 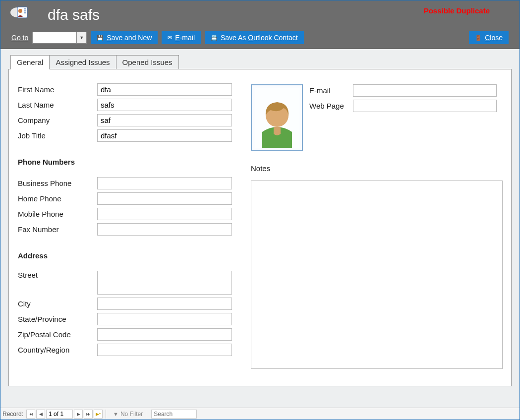 I want to click on email-input, so click(x=425, y=90).